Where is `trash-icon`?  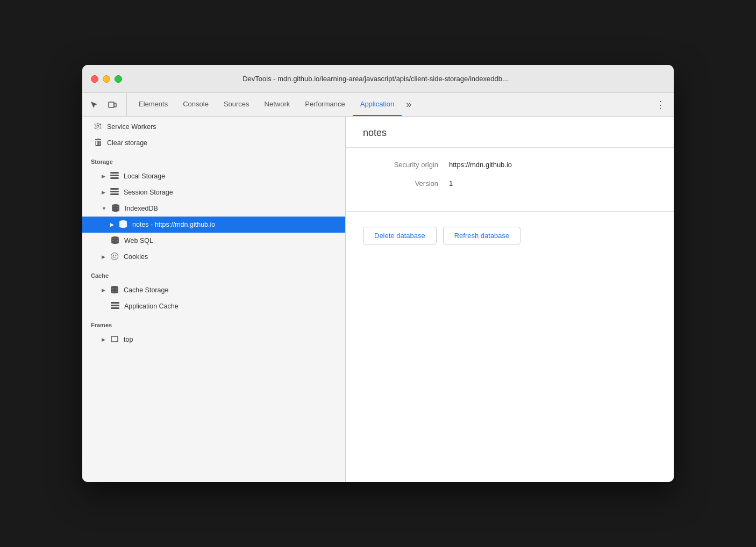 trash-icon is located at coordinates (98, 143).